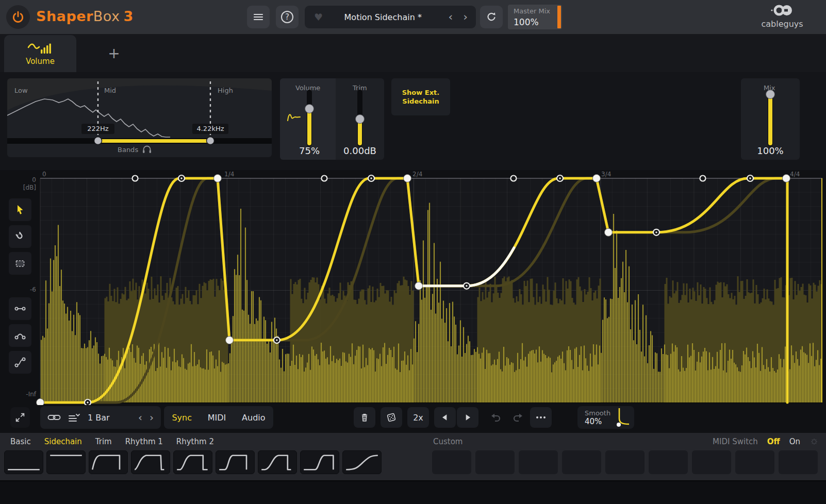 The image size is (826, 504). I want to click on clear-wave-button, so click(365, 417).